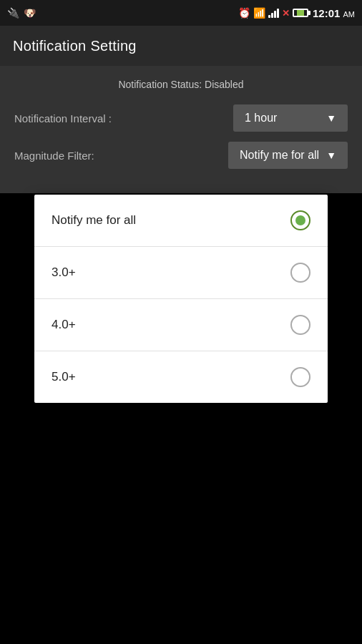 Image resolution: width=362 pixels, height=644 pixels. What do you see at coordinates (181, 46) in the screenshot?
I see `app-header: Notification Setting` at bounding box center [181, 46].